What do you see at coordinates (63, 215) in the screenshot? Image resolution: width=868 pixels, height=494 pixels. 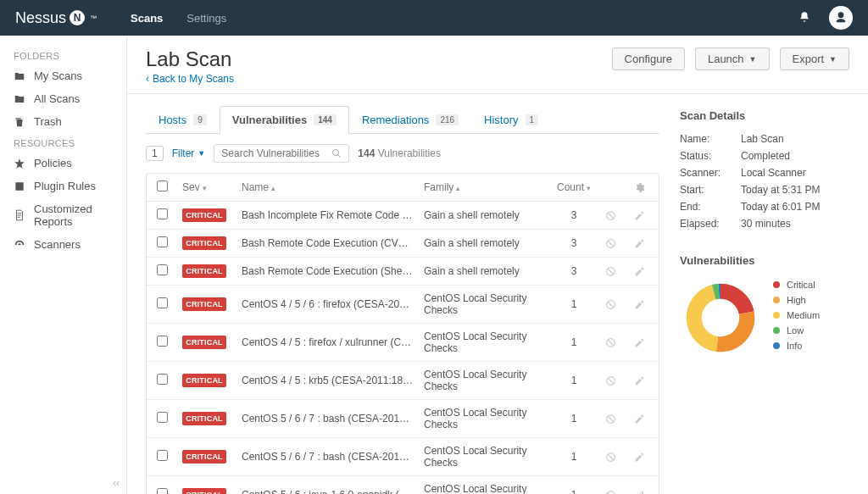 I see `sidebar-item-customized-reports: Customized Reports` at bounding box center [63, 215].